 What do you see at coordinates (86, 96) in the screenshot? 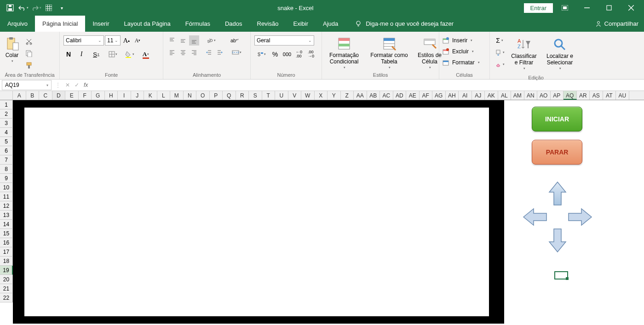
I see `col-header-F: F` at bounding box center [86, 96].